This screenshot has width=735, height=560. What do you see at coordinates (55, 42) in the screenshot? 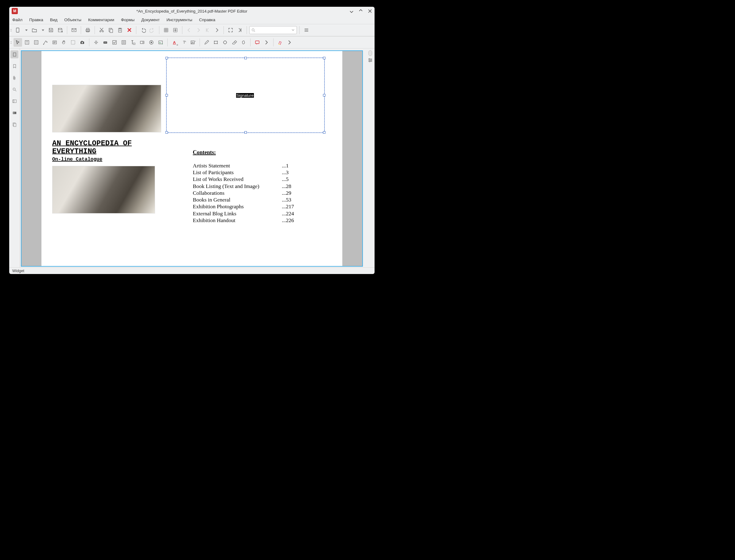
I see `form-edit-tool` at bounding box center [55, 42].